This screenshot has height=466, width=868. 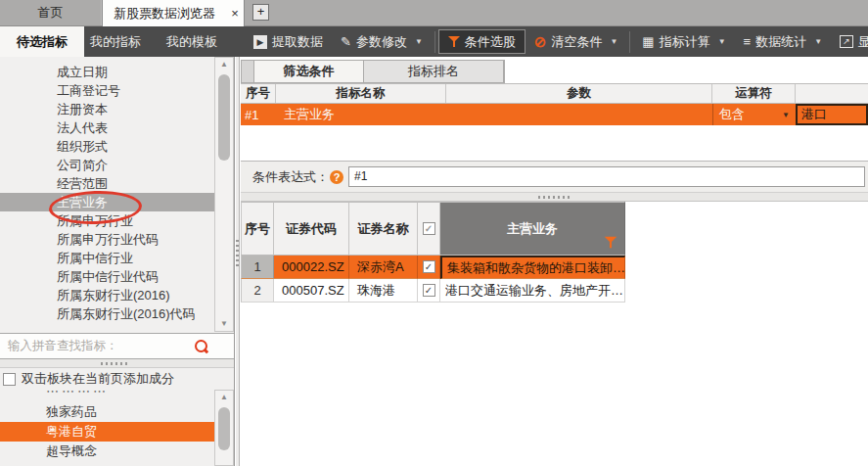 What do you see at coordinates (115, 41) in the screenshot?
I see `tab-my-indicators: 我的指标` at bounding box center [115, 41].